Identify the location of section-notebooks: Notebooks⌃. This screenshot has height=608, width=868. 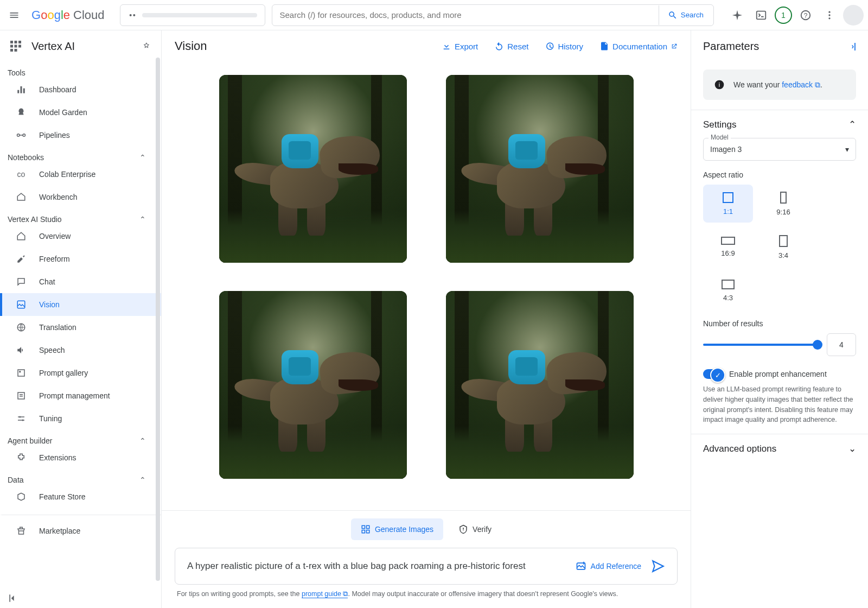
(80, 155).